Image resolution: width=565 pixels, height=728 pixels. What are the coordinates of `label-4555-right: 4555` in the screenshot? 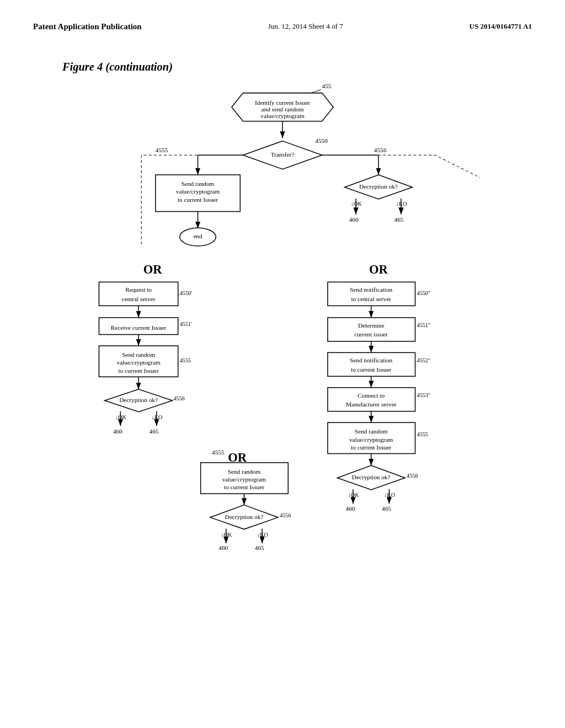 It's located at (423, 435).